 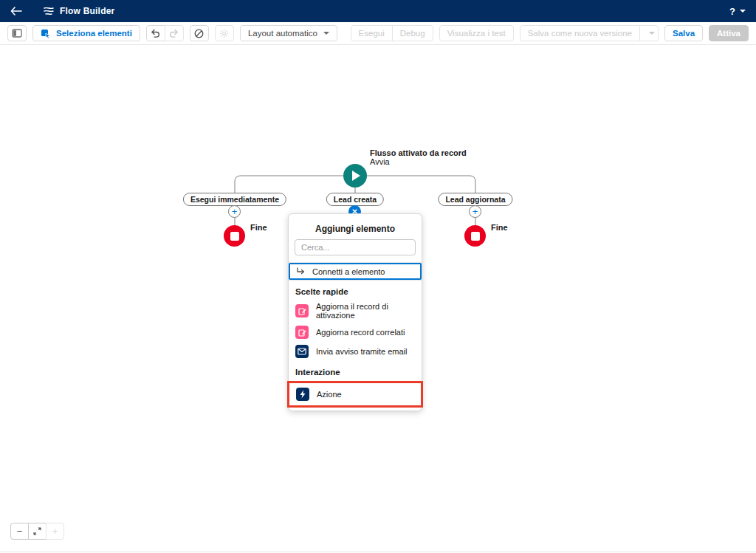 I want to click on section-header-quick-actions: Scelte rapide, so click(x=355, y=289).